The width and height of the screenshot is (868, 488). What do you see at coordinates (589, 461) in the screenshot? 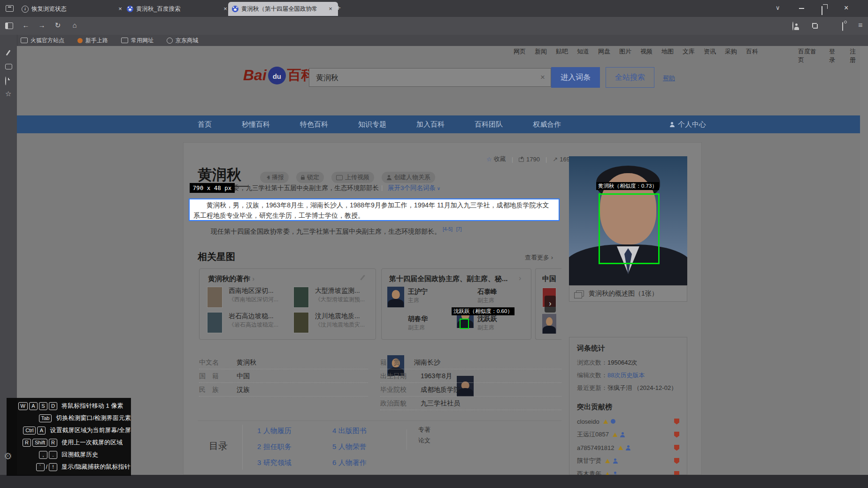
I see `contributor-link: 陕甘宁贤` at bounding box center [589, 461].